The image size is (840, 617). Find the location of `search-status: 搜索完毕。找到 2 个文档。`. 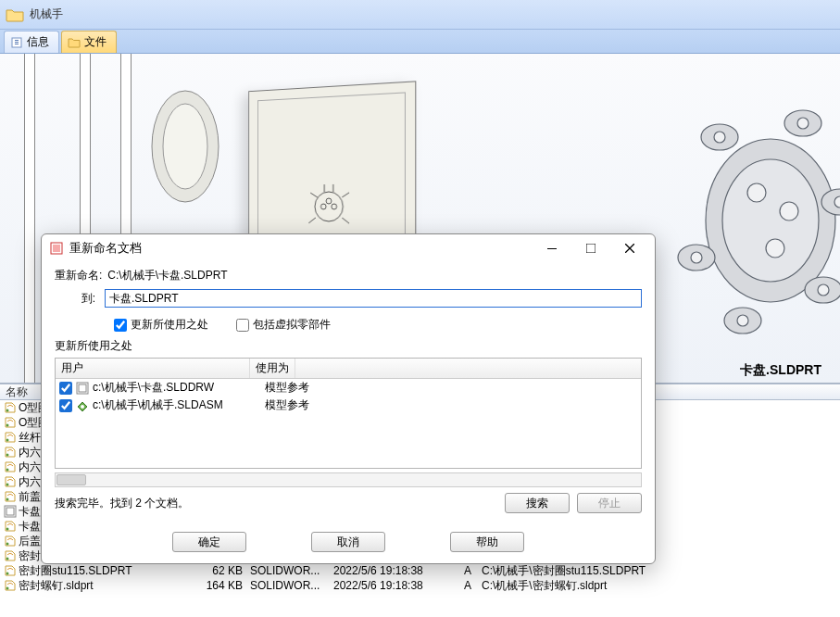

search-status: 搜索完毕。找到 2 个文档。 is located at coordinates (276, 504).